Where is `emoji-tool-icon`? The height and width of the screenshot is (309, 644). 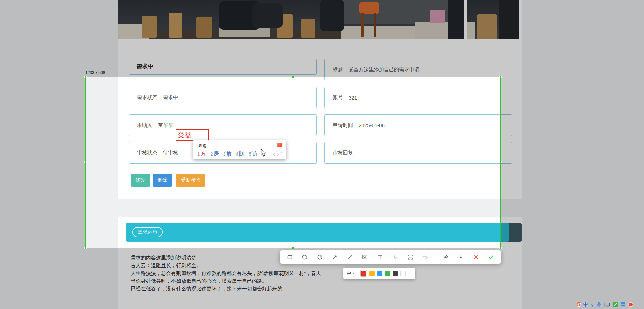
emoji-tool-icon is located at coordinates (320, 257).